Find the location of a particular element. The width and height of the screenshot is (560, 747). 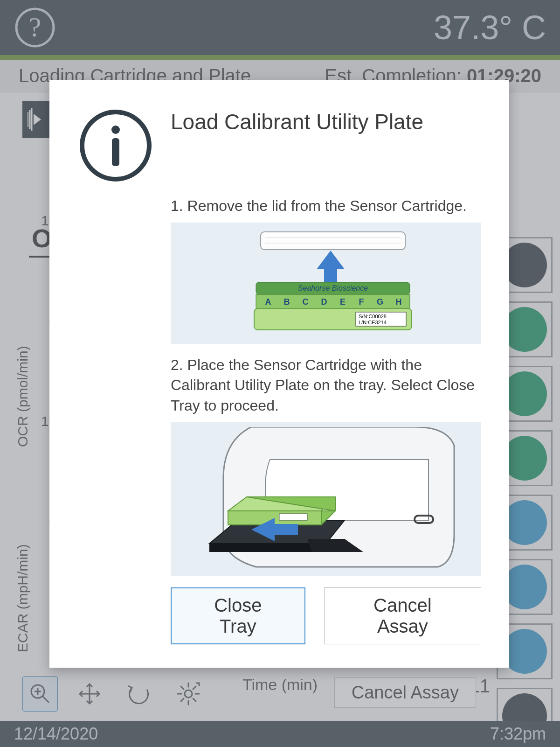

cancel-assay-modal-button: Cancel Assay is located at coordinates (403, 616).